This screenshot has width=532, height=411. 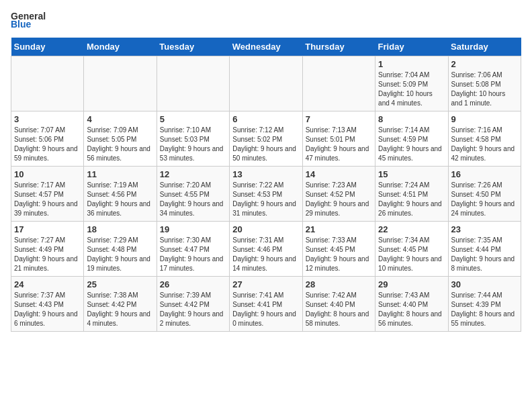 What do you see at coordinates (339, 120) in the screenshot?
I see `day-number: 7` at bounding box center [339, 120].